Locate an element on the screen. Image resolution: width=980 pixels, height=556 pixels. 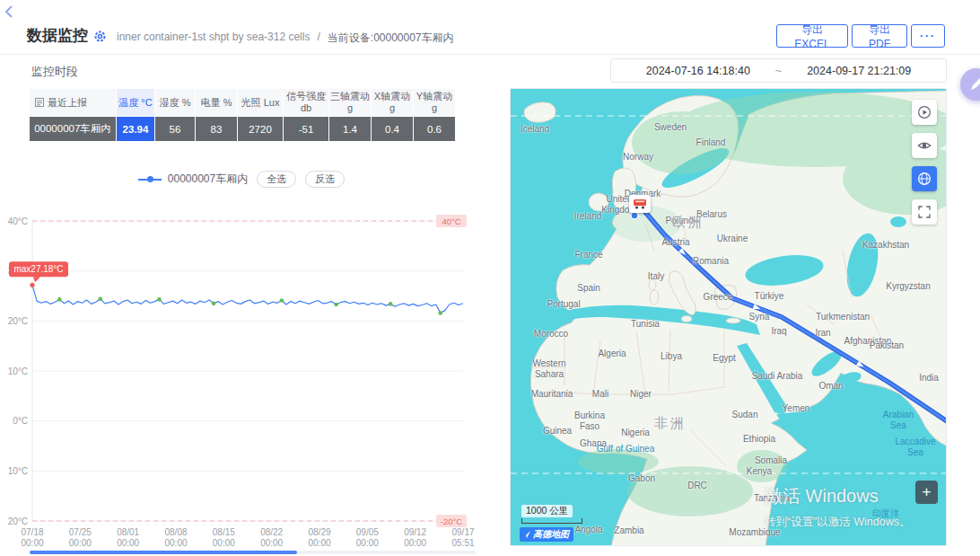
x-tick-label: 09/17 is located at coordinates (463, 532).